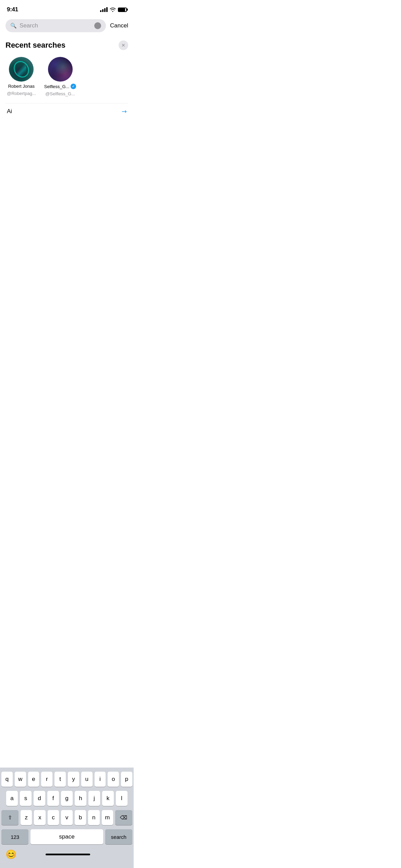  I want to click on search-icon: 🔍, so click(14, 26).